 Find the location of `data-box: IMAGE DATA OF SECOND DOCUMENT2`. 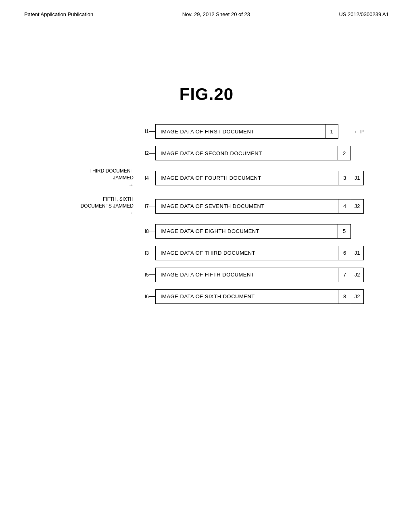

data-box: IMAGE DATA OF SECOND DOCUMENT2 is located at coordinates (253, 153).